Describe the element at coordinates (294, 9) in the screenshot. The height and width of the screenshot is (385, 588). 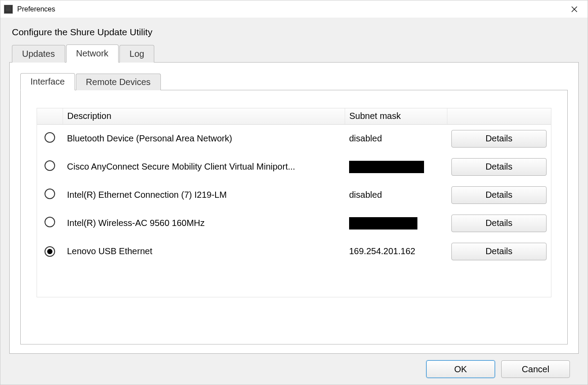
I see `titlebar: Preferences` at that location.